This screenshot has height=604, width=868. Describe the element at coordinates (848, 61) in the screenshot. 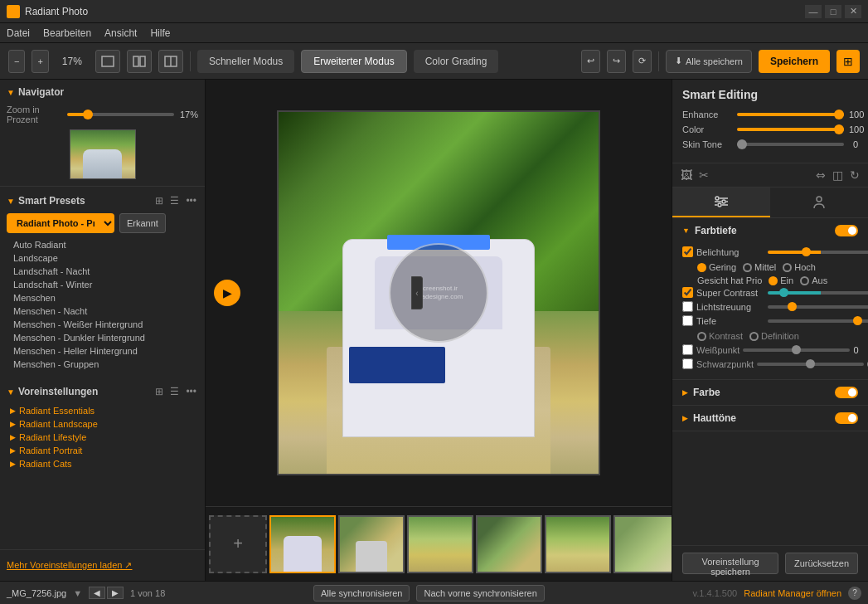

I see `ai-settings-button: ⊞` at that location.